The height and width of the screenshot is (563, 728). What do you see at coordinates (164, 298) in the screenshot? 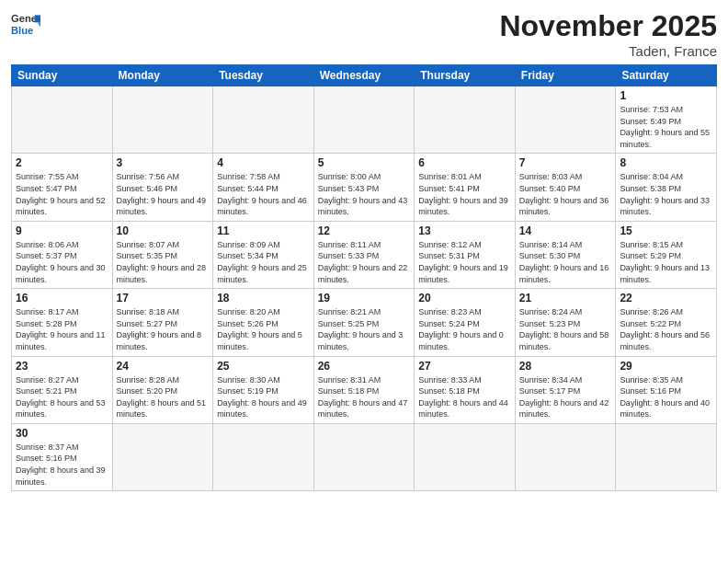
I see `day-number: 17` at bounding box center [164, 298].